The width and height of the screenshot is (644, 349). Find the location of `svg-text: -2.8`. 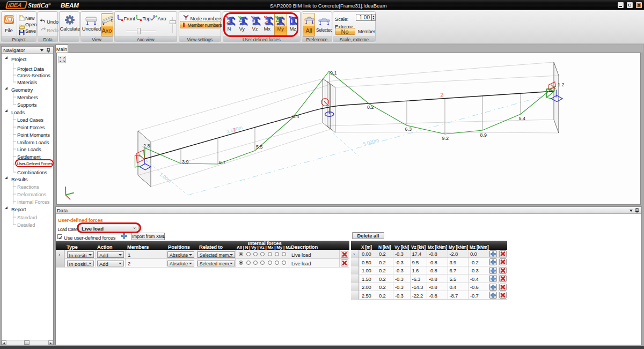

svg-text: -2.8 is located at coordinates (146, 146).